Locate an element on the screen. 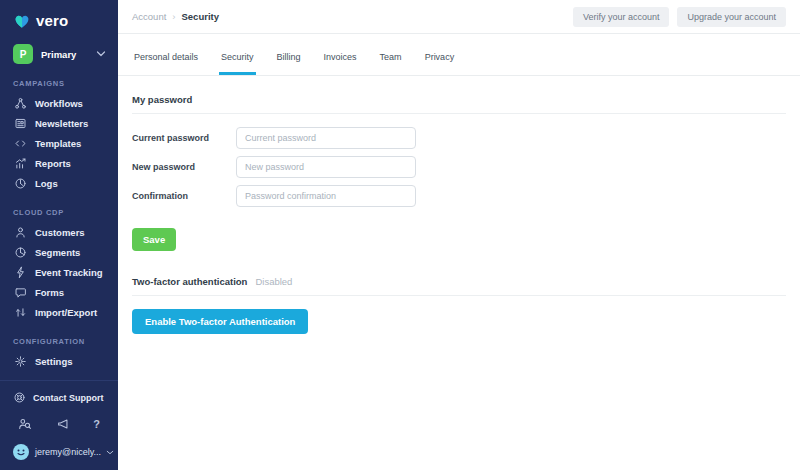 The height and width of the screenshot is (470, 800). sidebar-item-reports: Reports is located at coordinates (59, 163).